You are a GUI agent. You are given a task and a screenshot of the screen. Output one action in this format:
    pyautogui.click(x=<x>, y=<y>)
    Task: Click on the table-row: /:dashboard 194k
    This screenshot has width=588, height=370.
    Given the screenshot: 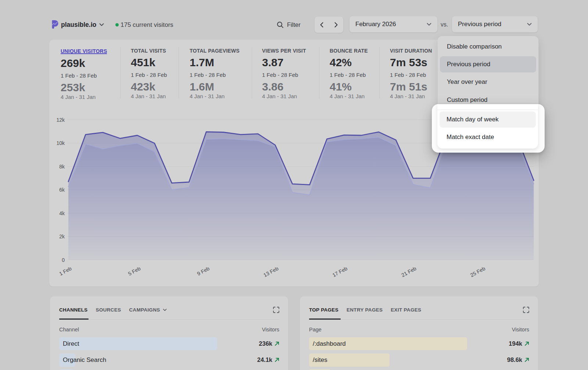 What is the action you would take?
    pyautogui.click(x=419, y=344)
    